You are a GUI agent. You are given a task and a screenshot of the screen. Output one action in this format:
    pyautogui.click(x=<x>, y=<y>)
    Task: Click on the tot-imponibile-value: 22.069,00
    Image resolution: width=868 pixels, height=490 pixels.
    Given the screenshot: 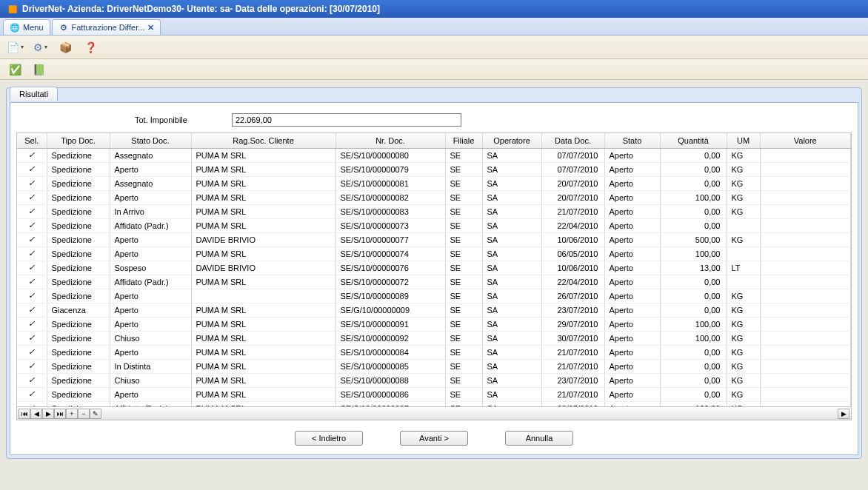 What is the action you would take?
    pyautogui.click(x=347, y=120)
    